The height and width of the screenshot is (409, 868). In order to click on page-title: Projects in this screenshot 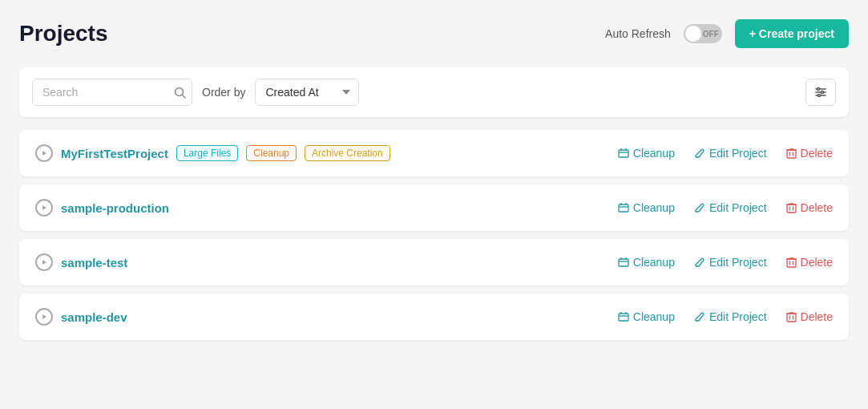, I will do `click(64, 34)`.